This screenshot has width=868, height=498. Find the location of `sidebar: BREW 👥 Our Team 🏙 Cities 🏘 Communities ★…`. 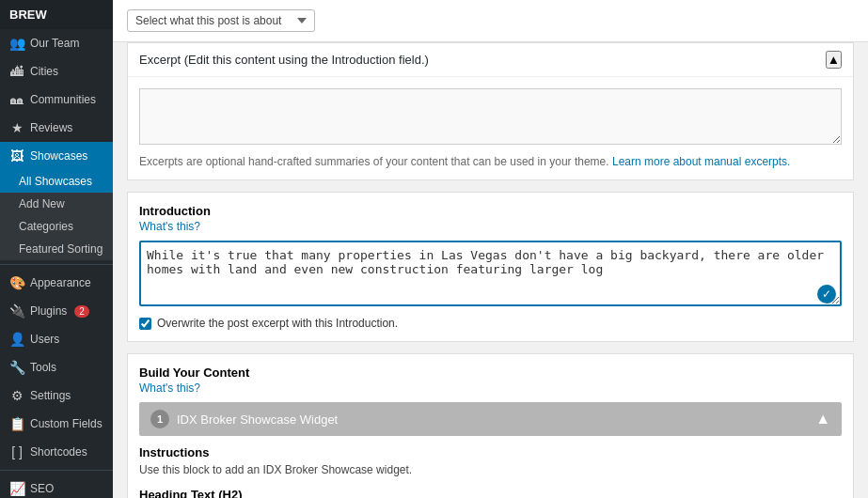

sidebar: BREW 👥 Our Team 🏙 Cities 🏘 Communities ★… is located at coordinates (56, 249).